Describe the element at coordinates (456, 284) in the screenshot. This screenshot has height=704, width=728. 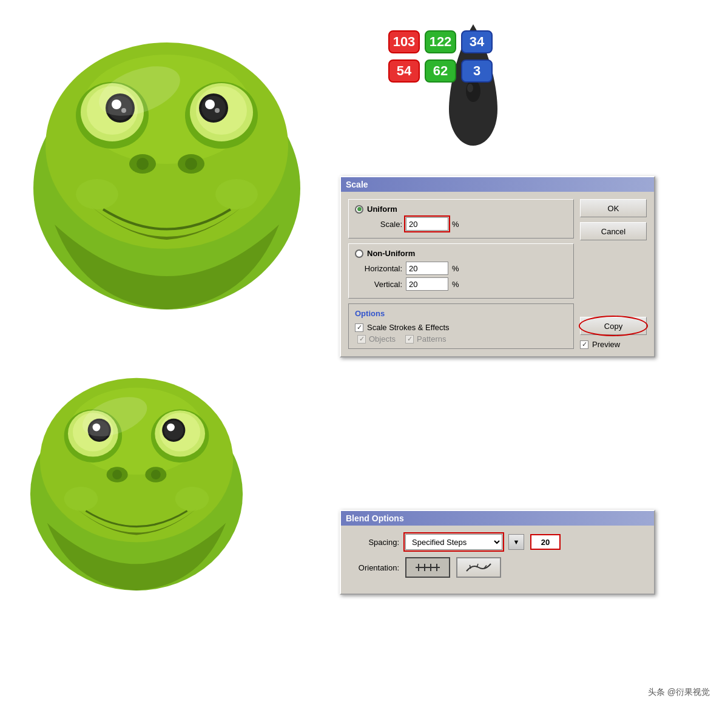
I see `vertical-unit: %` at that location.